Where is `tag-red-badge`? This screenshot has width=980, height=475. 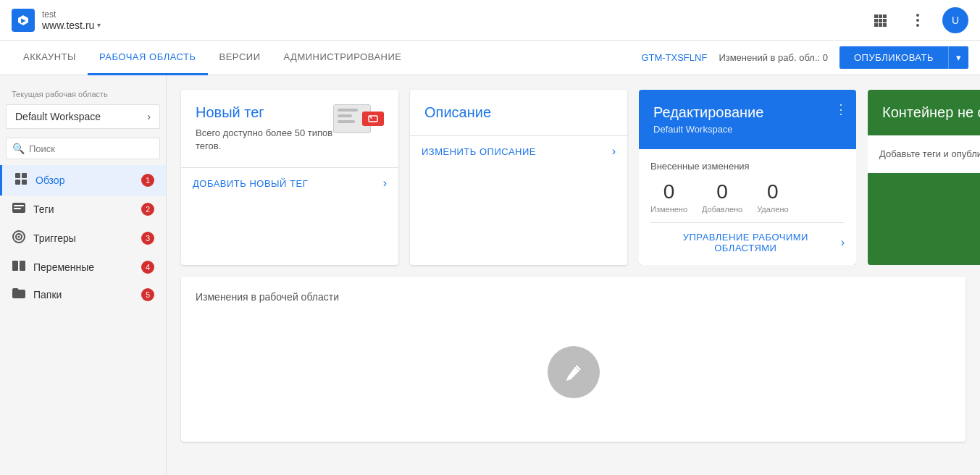
tag-red-badge is located at coordinates (373, 119).